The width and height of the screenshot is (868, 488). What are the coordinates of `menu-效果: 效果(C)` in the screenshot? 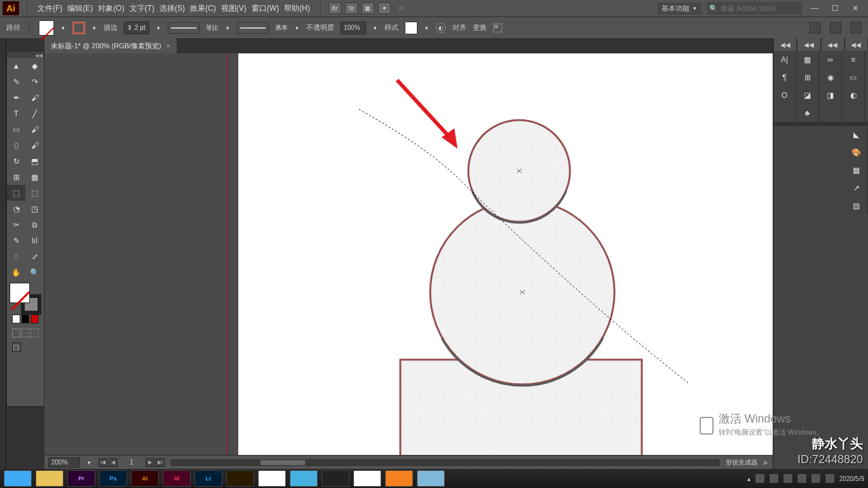 It's located at (203, 9).